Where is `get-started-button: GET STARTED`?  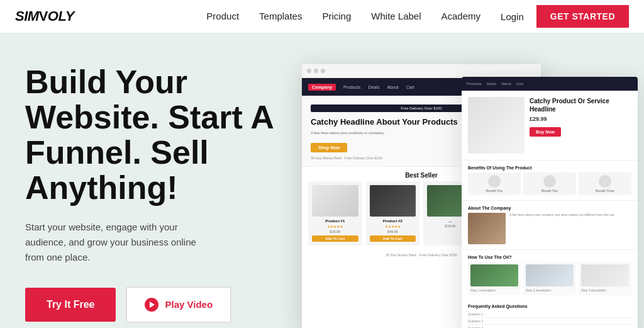 get-started-button: GET STARTED is located at coordinates (582, 16).